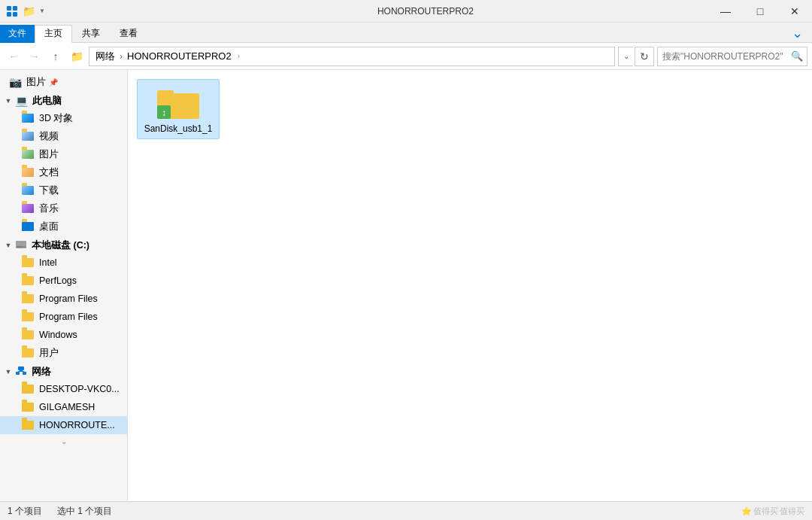 The height and width of the screenshot is (520, 812). What do you see at coordinates (49, 191) in the screenshot?
I see `sidebar-downloads-label: 下载` at bounding box center [49, 191].